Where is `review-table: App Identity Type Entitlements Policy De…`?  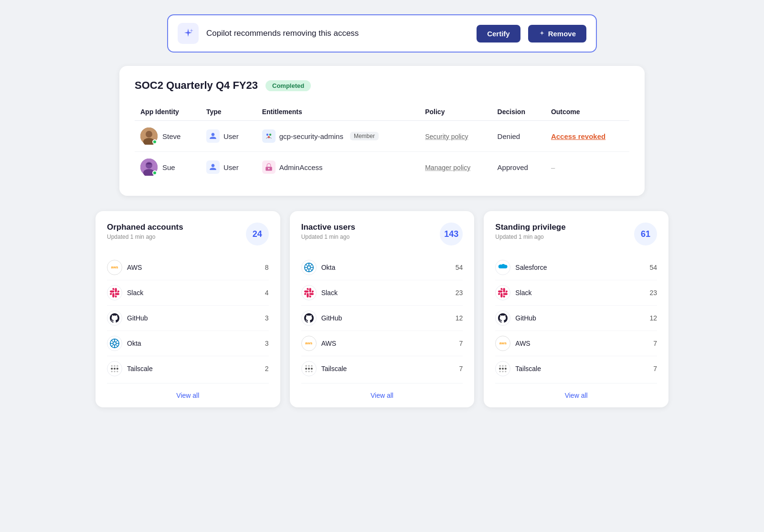 review-table: App Identity Type Entitlements Policy De… is located at coordinates (382, 143).